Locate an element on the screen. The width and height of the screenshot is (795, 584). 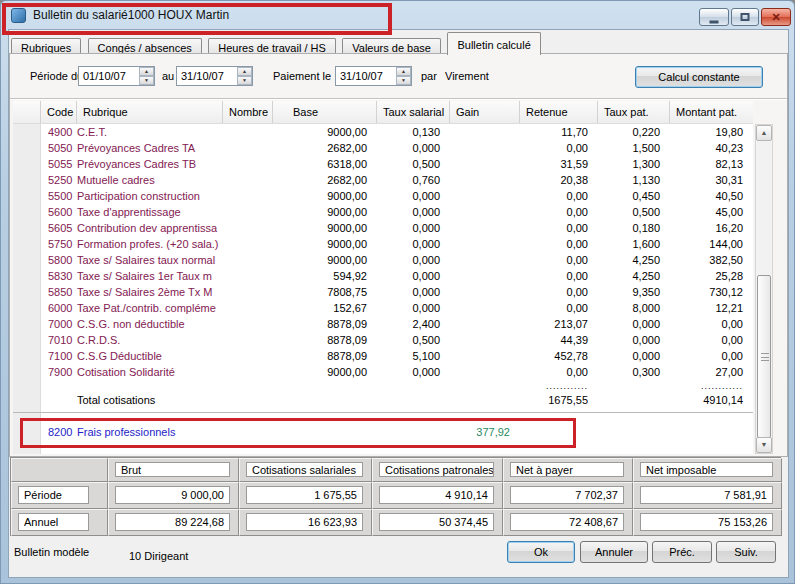
annuler-button: Annuler is located at coordinates (614, 552).